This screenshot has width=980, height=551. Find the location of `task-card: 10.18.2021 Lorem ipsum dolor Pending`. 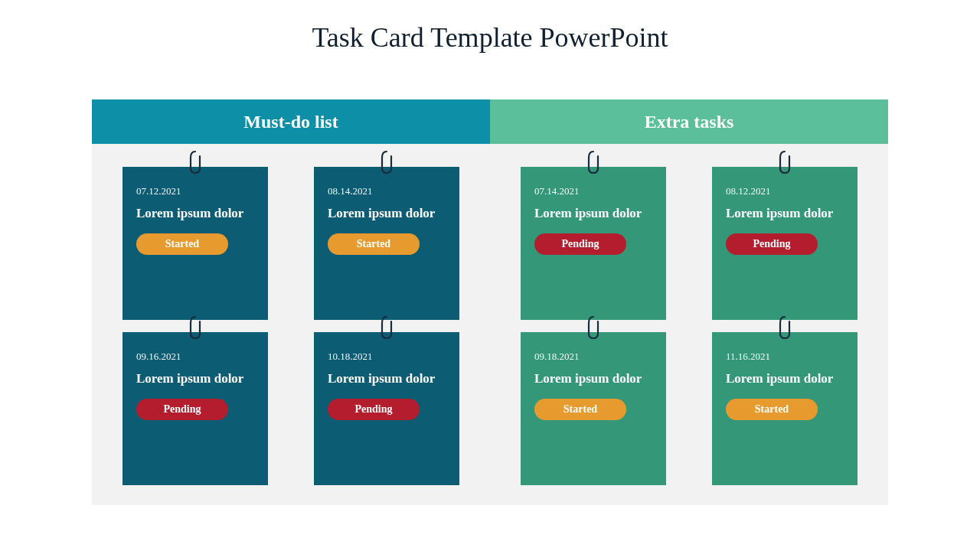

task-card: 10.18.2021 Lorem ipsum dolor Pending is located at coordinates (387, 411).